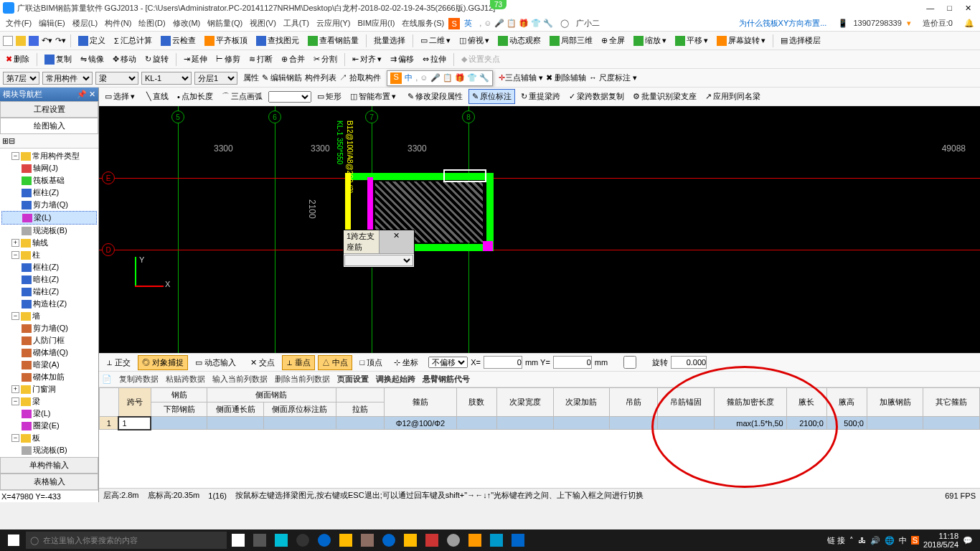  What do you see at coordinates (216, 78) in the screenshot?
I see `span-select: 分层1` at bounding box center [216, 78].